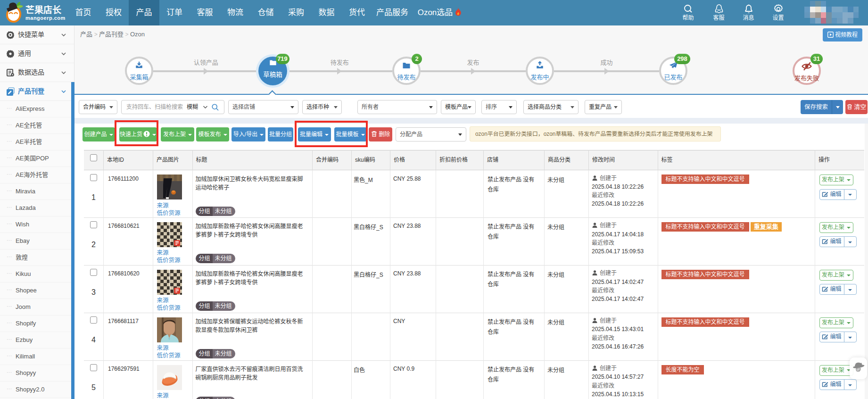  What do you see at coordinates (45, 18) in the screenshot?
I see `svg-text: mangoerp.com` at bounding box center [45, 18].